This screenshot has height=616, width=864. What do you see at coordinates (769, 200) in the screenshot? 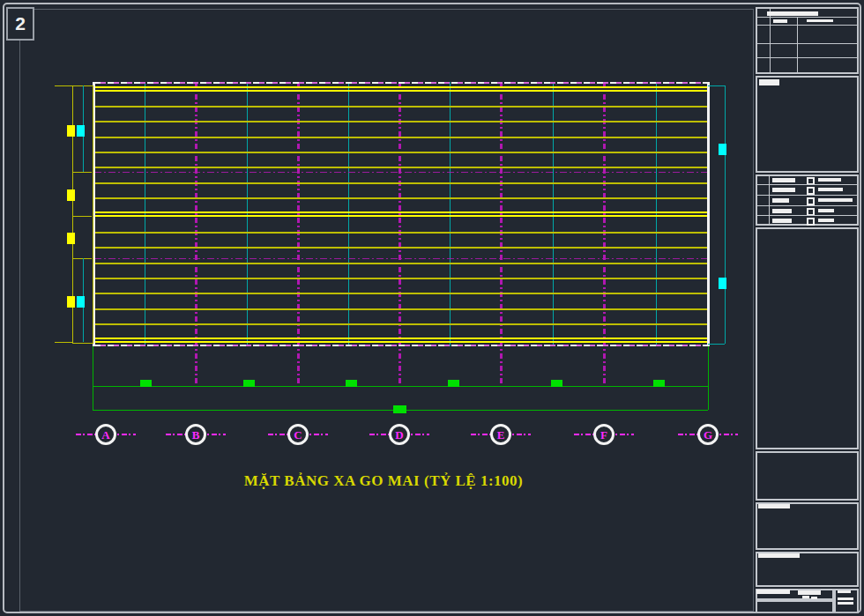
I see `legend-divider` at bounding box center [769, 200].